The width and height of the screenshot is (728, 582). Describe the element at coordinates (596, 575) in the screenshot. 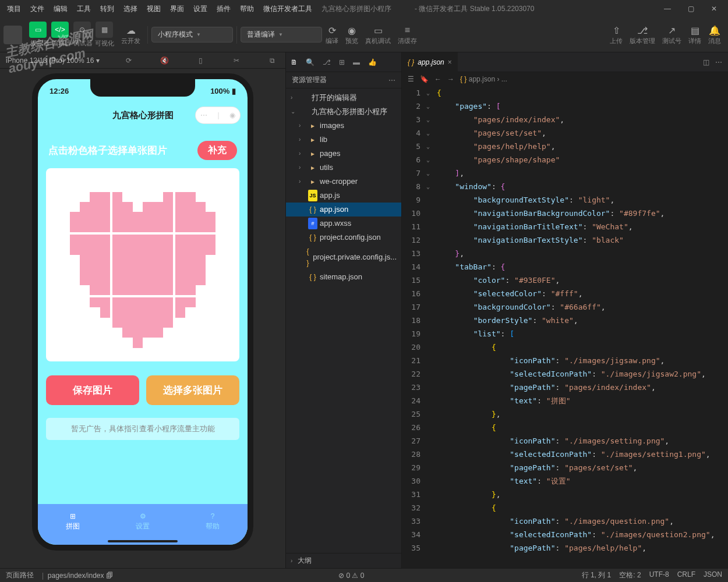

I see `status-cursor: 行 1, 列 1` at that location.